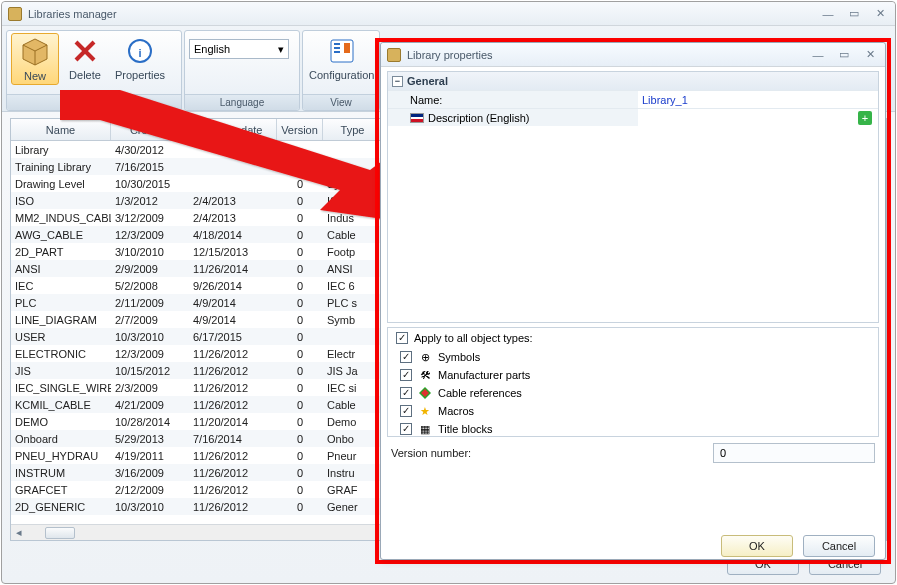  Describe the element at coordinates (425, 393) in the screenshot. I see `cables-icon` at that location.